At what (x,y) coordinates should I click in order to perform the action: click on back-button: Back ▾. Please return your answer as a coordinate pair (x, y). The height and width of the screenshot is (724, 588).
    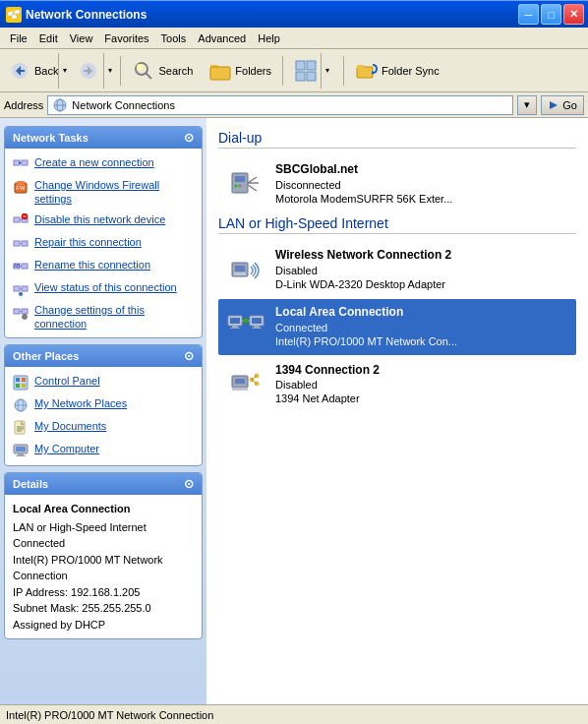
    Looking at the image, I should click on (37, 71).